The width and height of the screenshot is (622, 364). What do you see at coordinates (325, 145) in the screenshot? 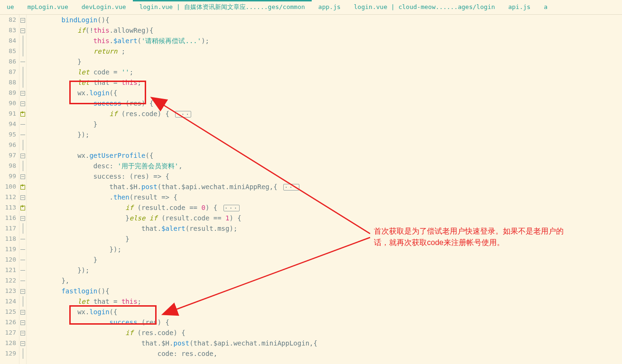
I see `code-line` at bounding box center [325, 145].